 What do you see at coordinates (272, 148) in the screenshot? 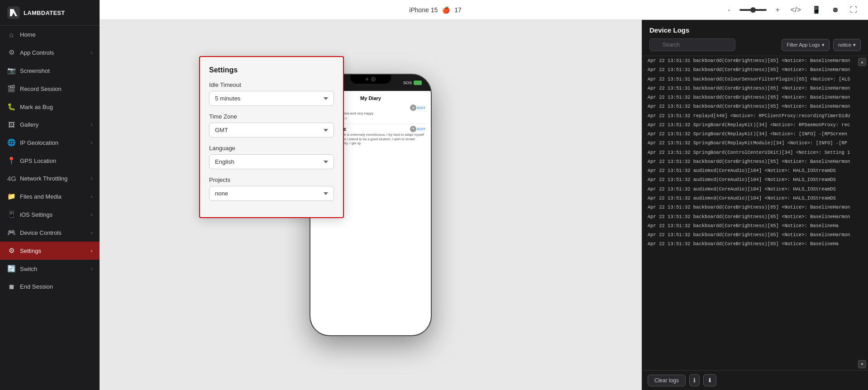
I see `language-label: Language` at bounding box center [272, 148].